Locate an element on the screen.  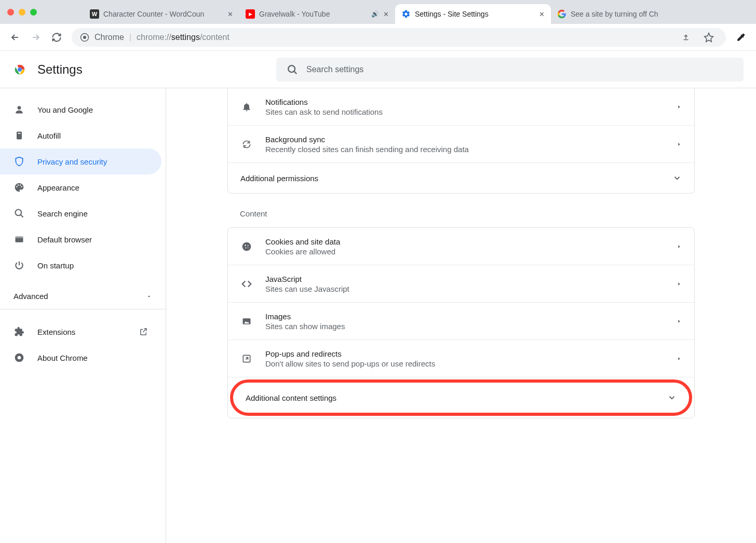
content-section-label: Content is located at coordinates (461, 211).